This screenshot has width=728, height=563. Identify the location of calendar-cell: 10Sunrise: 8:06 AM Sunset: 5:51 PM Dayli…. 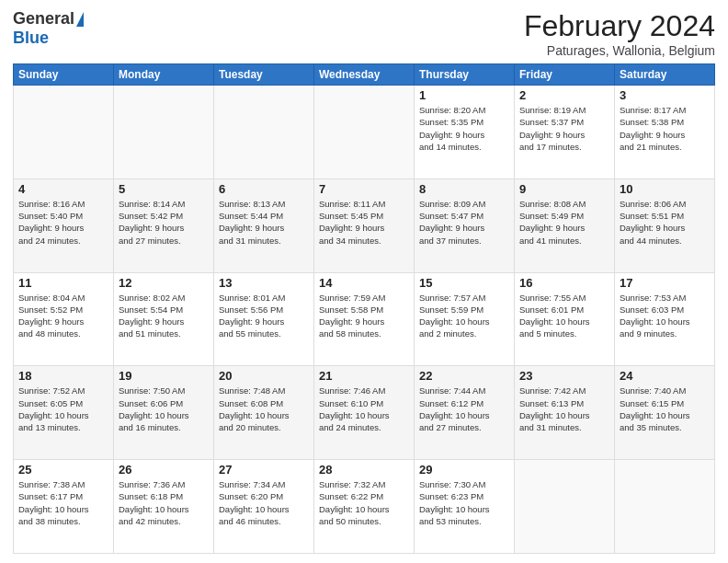
(665, 225).